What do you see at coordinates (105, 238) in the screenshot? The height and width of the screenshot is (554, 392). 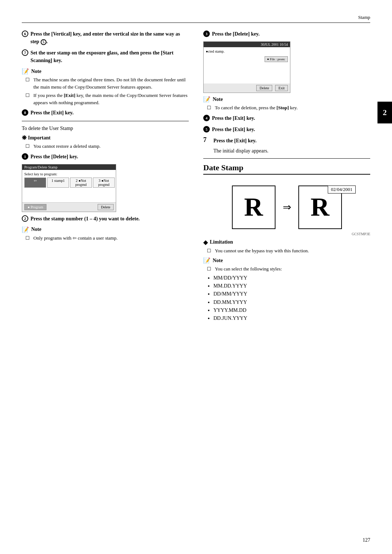 I see `note-item-2a: ☐ Only programs with ⇦ contain a user st…` at bounding box center [105, 238].